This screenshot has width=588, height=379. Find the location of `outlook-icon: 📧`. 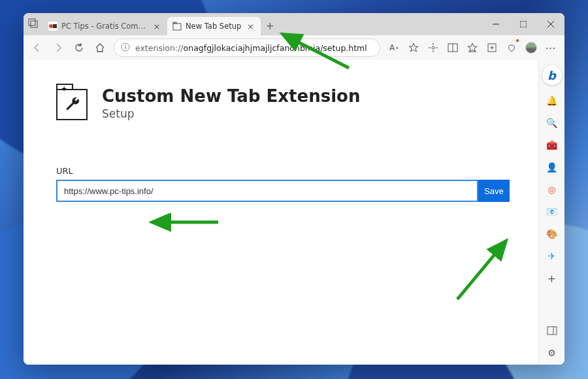

outlook-icon: 📧 is located at coordinates (552, 212).